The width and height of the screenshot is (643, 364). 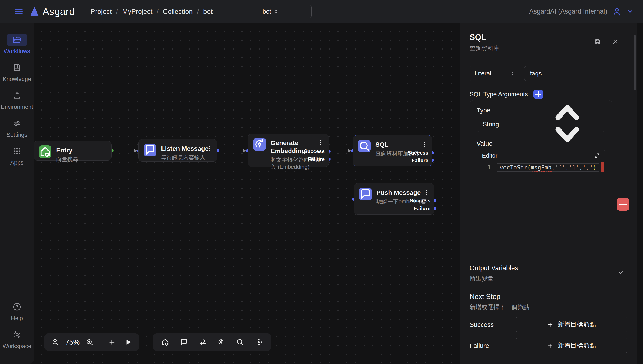 I want to click on sidebar-item-knowledge: Knowledge, so click(x=17, y=72).